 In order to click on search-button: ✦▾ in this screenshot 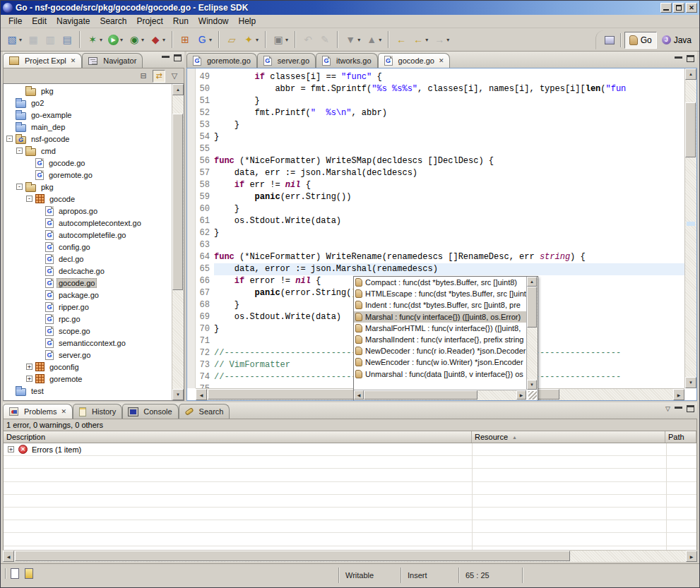, I will do `click(251, 40)`.